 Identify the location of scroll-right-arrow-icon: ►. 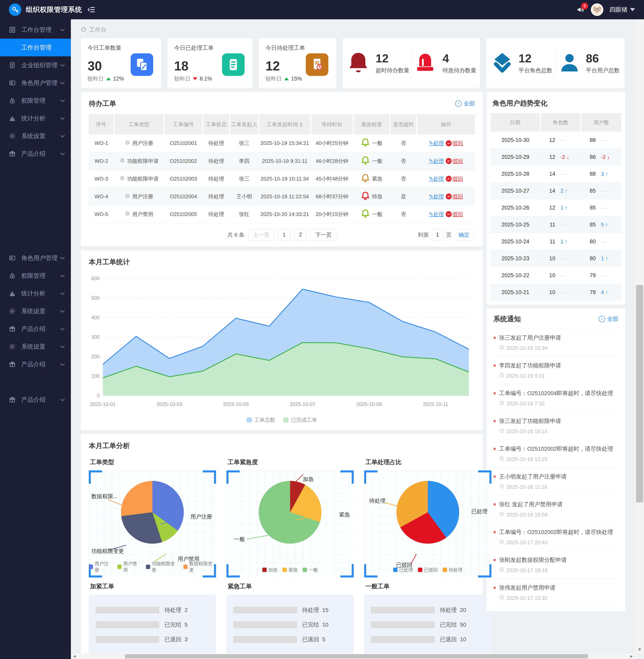
(631, 656).